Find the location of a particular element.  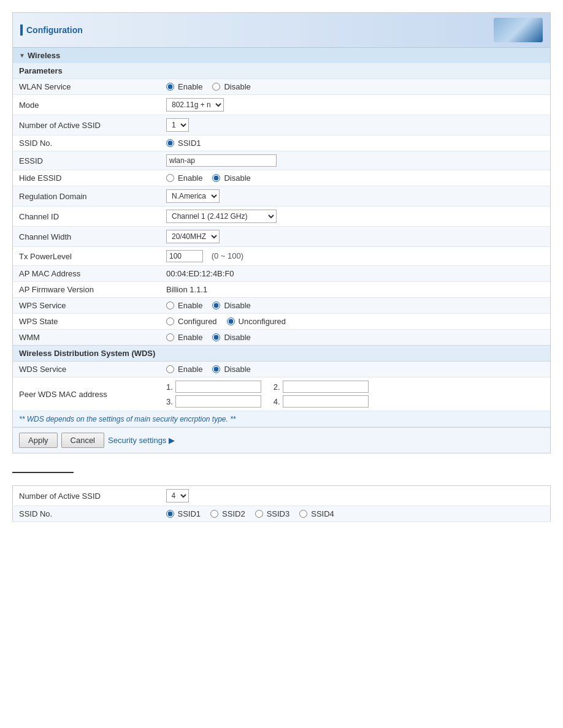

wlan-service-disable-radio is located at coordinates (216, 87).